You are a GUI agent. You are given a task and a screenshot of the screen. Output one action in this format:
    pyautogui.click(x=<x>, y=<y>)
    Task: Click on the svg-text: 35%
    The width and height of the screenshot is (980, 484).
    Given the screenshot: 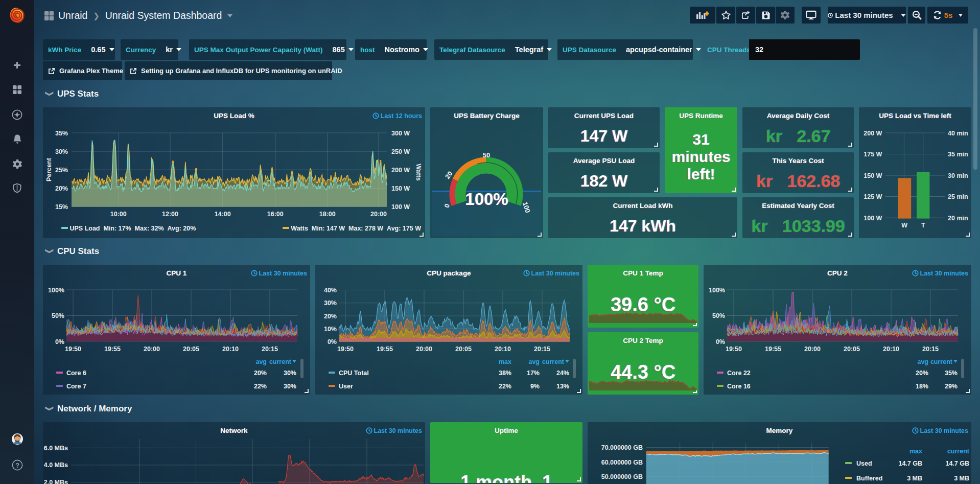 What is the action you would take?
    pyautogui.click(x=61, y=133)
    